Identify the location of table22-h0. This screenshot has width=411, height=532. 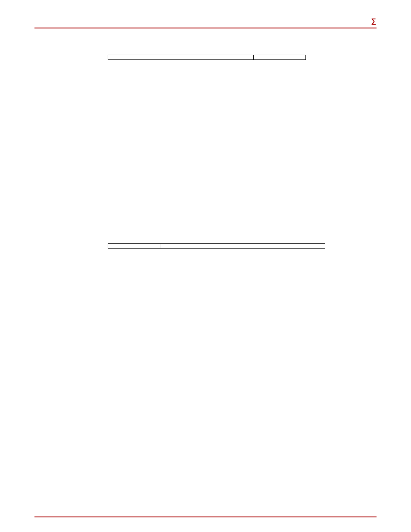
(131, 58).